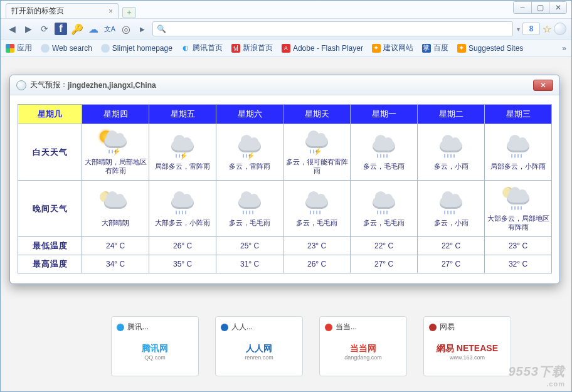 This screenshot has height=392, width=572. Describe the element at coordinates (105, 48) in the screenshot. I see `slimjet-icon` at that location.